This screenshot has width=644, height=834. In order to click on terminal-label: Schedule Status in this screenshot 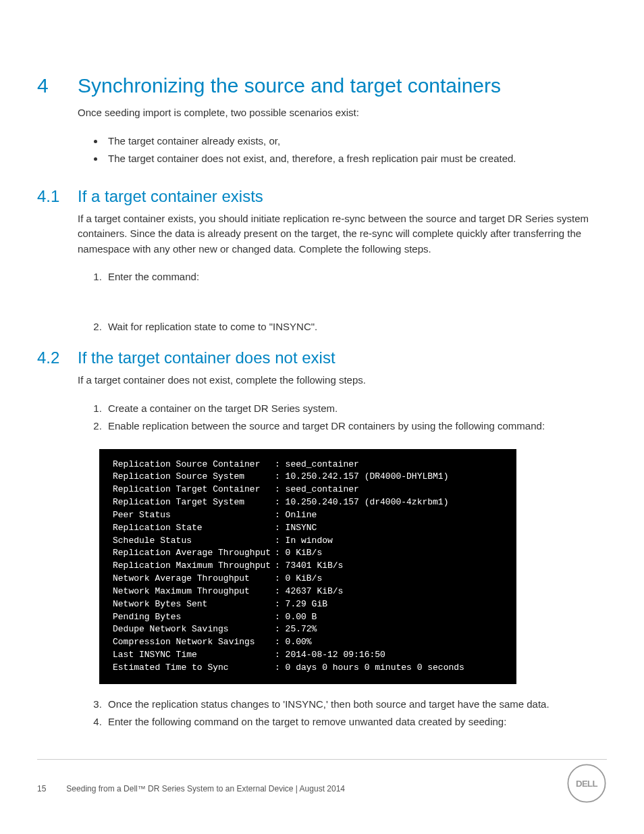, I will do `click(194, 542)`.